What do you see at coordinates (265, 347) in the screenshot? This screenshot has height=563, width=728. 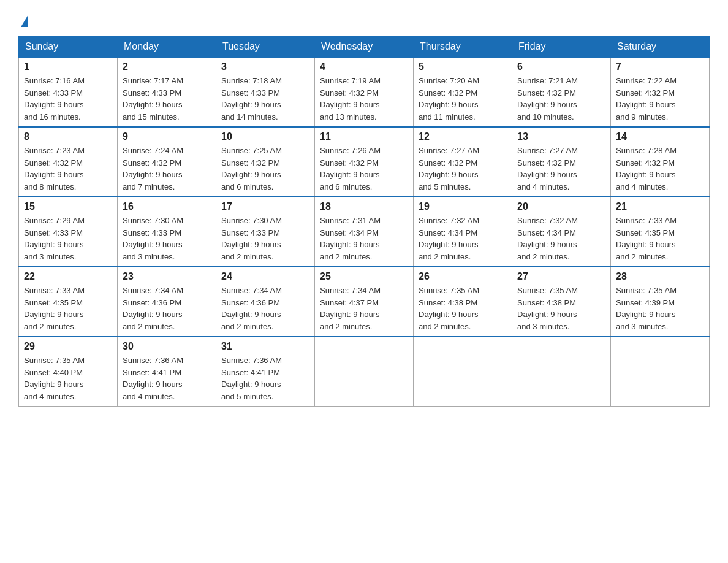 I see `day-number: 31` at bounding box center [265, 347].